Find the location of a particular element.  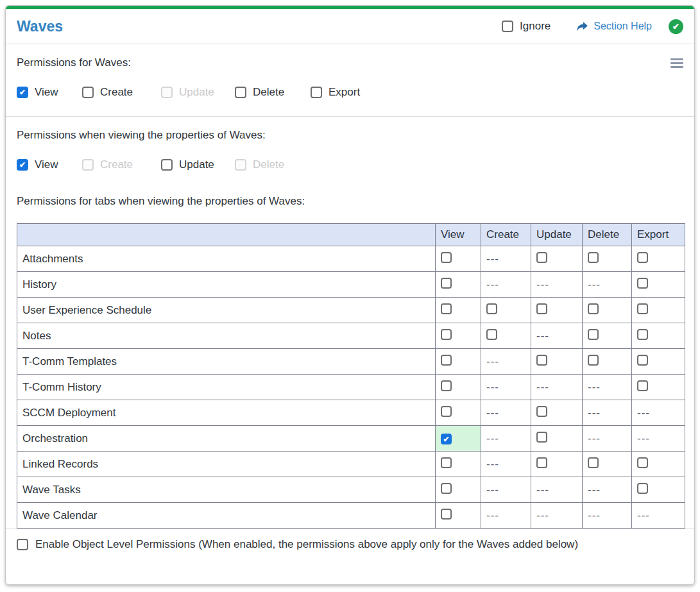

properties-permissions-label: Permissions when viewing the properties … is located at coordinates (141, 135).